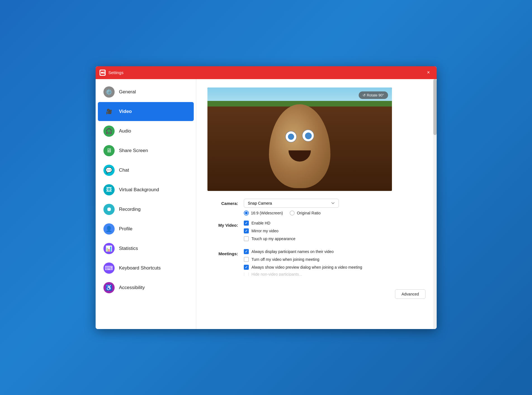  What do you see at coordinates (109, 268) in the screenshot?
I see `keyboard-shortcuts-icon: ⌨` at bounding box center [109, 268].